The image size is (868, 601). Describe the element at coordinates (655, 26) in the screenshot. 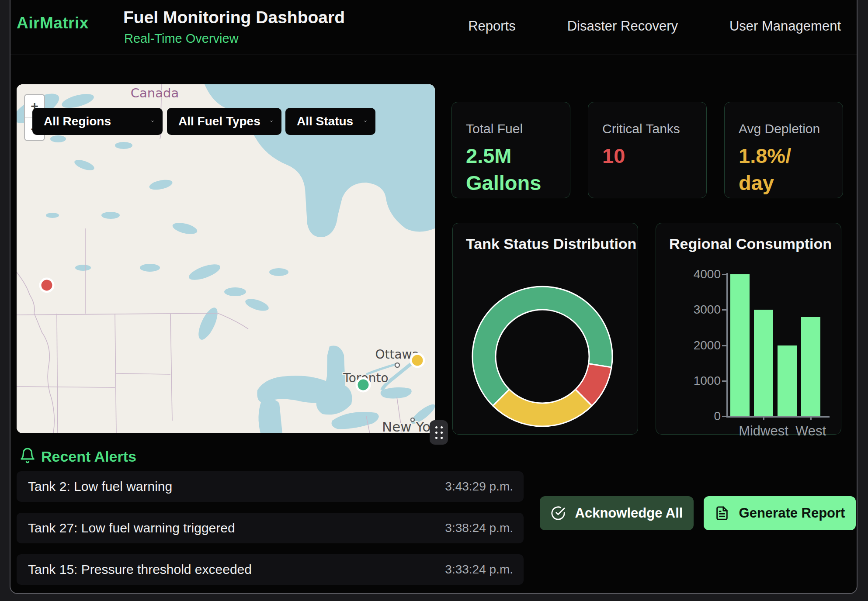

I see `top-nav: Reports Disaster Recovery User Managemen…` at that location.